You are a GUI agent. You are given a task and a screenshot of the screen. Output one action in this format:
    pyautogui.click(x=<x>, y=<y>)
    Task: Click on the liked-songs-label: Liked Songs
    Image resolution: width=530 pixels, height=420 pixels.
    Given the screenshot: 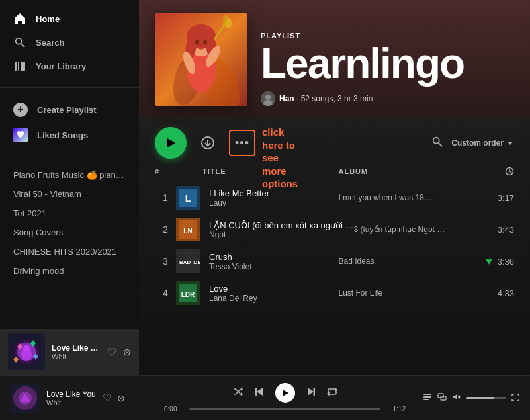 What is the action you would take?
    pyautogui.click(x=62, y=135)
    